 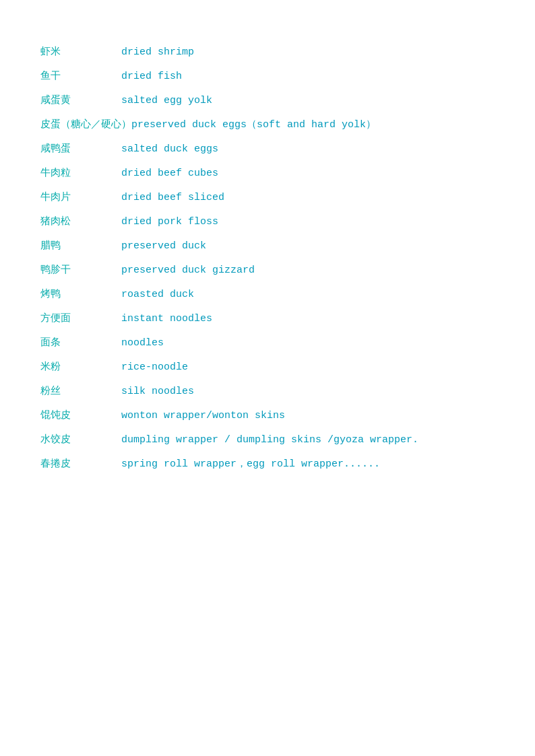 I want to click on english-translation: roasted duck, so click(x=158, y=295).